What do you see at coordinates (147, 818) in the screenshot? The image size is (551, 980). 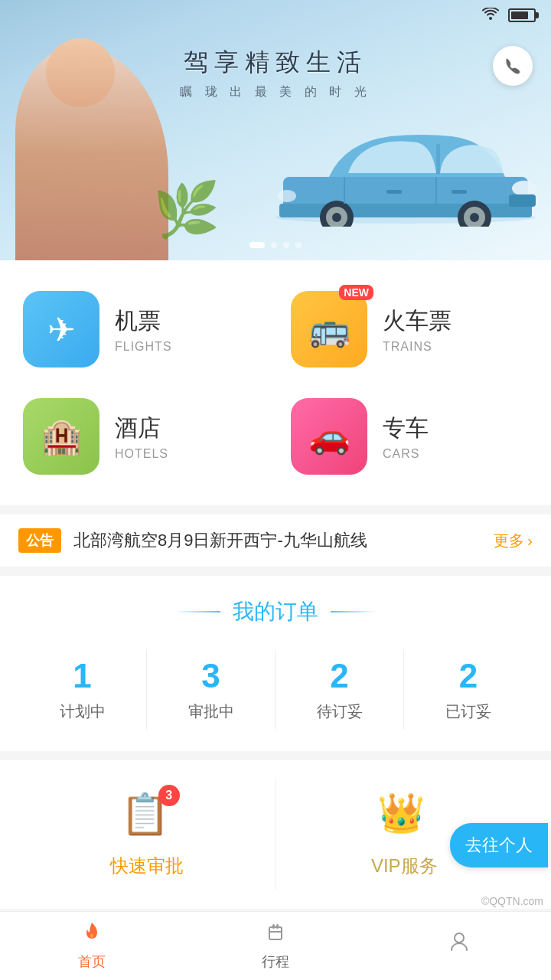 I see `approval-icon-wrap: 📋 3` at bounding box center [147, 818].